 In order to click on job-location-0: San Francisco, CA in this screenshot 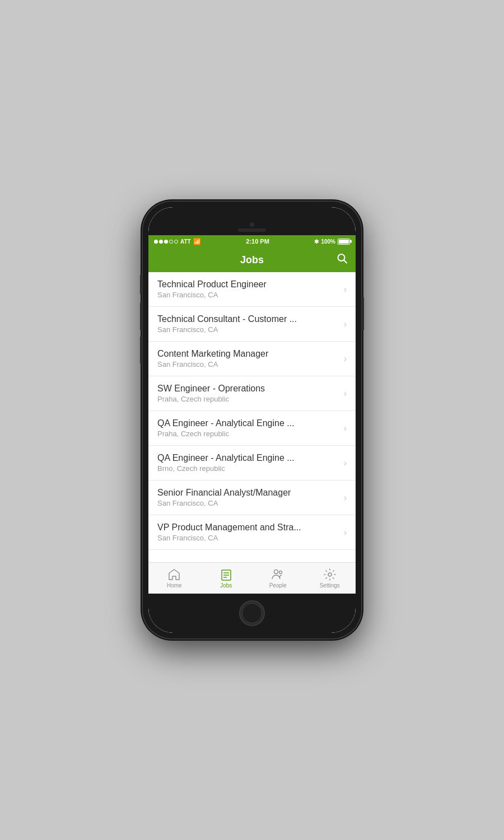, I will do `click(249, 295)`.